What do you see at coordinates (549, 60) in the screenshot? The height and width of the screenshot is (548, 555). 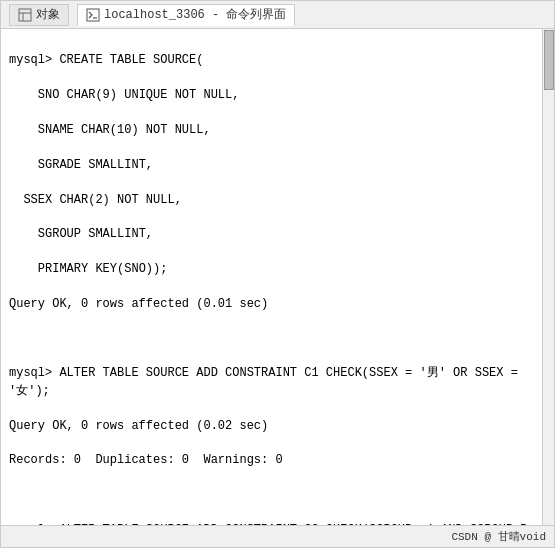 I see `scrollbar-thumb` at bounding box center [549, 60].